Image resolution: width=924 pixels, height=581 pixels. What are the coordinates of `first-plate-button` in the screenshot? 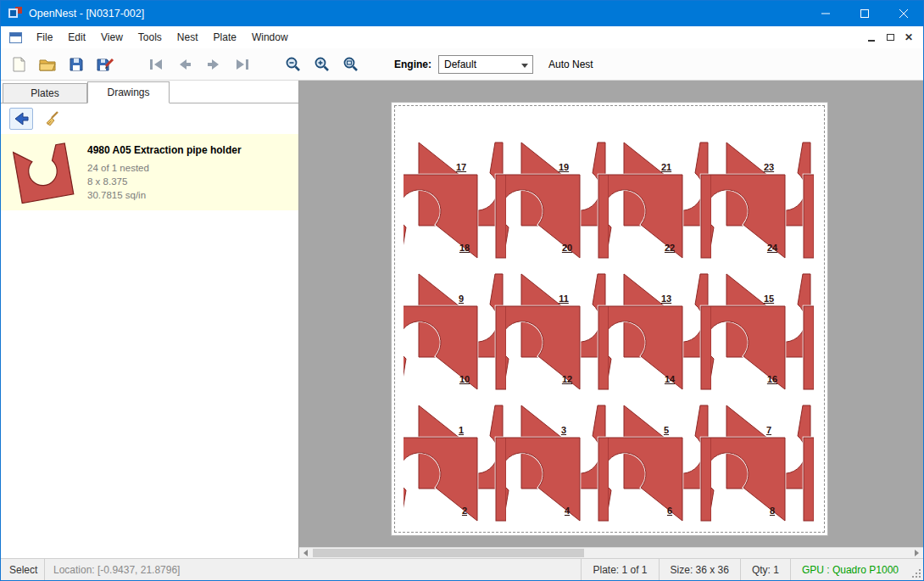 It's located at (156, 64).